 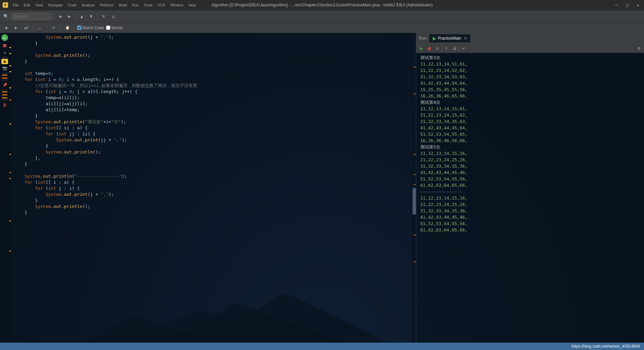 What do you see at coordinates (193, 5) in the screenshot?
I see `menu-help: Help` at bounding box center [193, 5].